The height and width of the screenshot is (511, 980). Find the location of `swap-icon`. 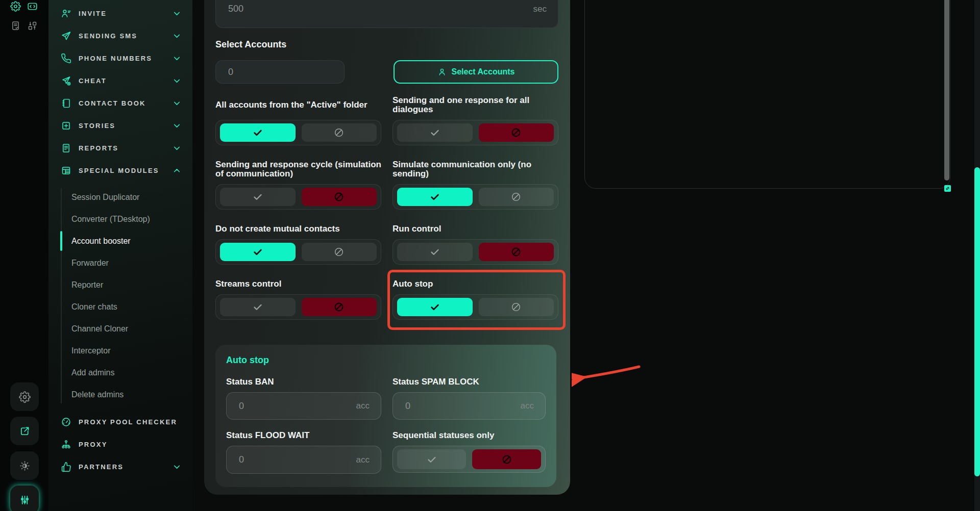

swap-icon is located at coordinates (33, 25).